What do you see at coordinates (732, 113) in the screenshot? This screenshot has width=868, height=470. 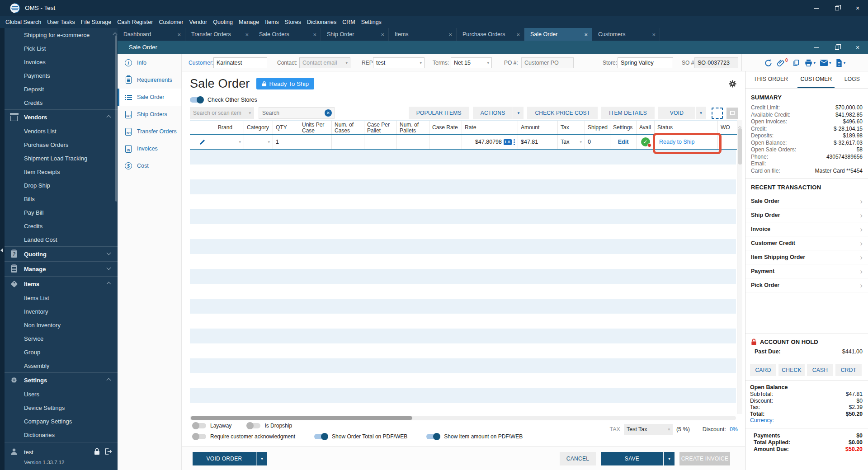 I see `grid-settings-icon` at bounding box center [732, 113].